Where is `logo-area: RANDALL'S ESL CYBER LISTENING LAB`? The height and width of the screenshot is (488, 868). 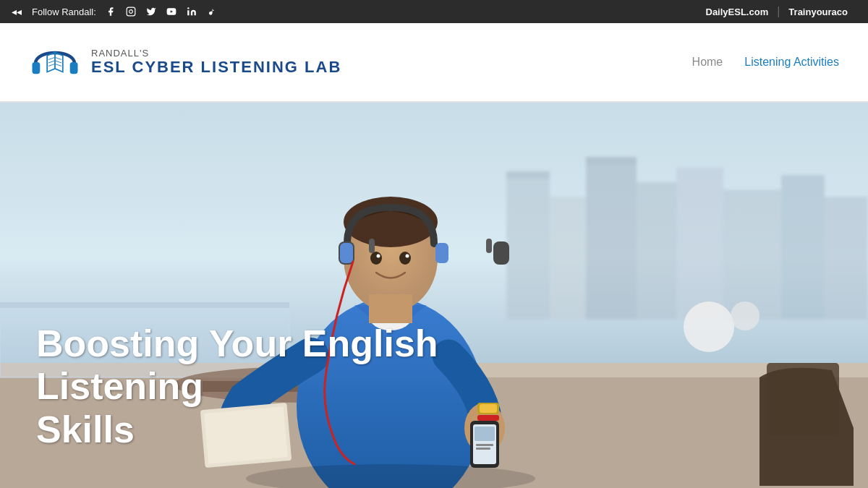 logo-area: RANDALL'S ESL CYBER LISTENING LAB is located at coordinates (185, 62).